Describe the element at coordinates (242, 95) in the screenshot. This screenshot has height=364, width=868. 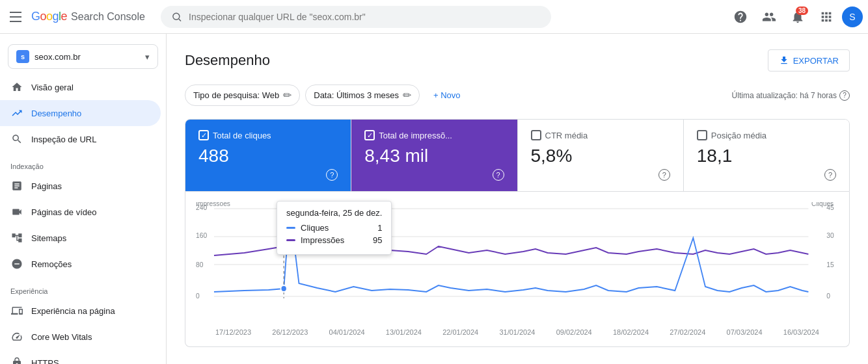
I see `search-type-filter: Tipo de pesquisa: Web ✏` at that location.